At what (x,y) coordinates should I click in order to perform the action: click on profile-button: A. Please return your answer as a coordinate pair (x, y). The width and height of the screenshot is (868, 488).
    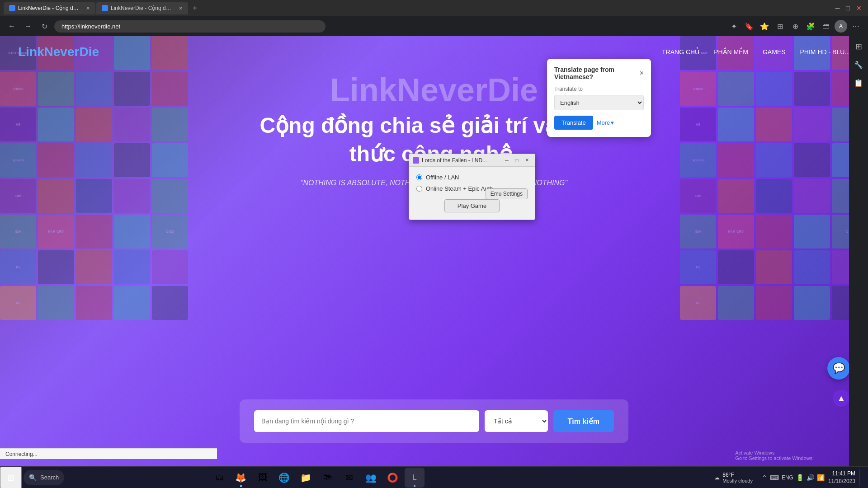
    Looking at the image, I should click on (841, 26).